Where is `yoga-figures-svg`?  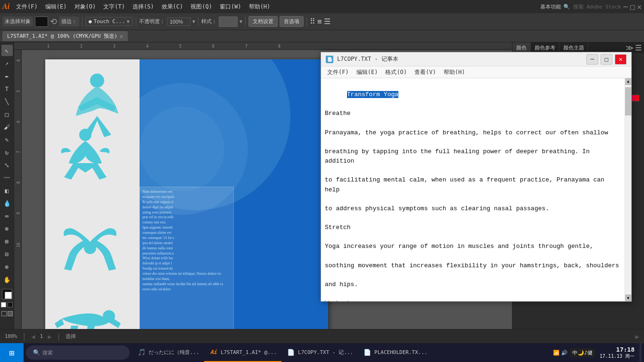 yoga-figures-svg is located at coordinates (92, 194).